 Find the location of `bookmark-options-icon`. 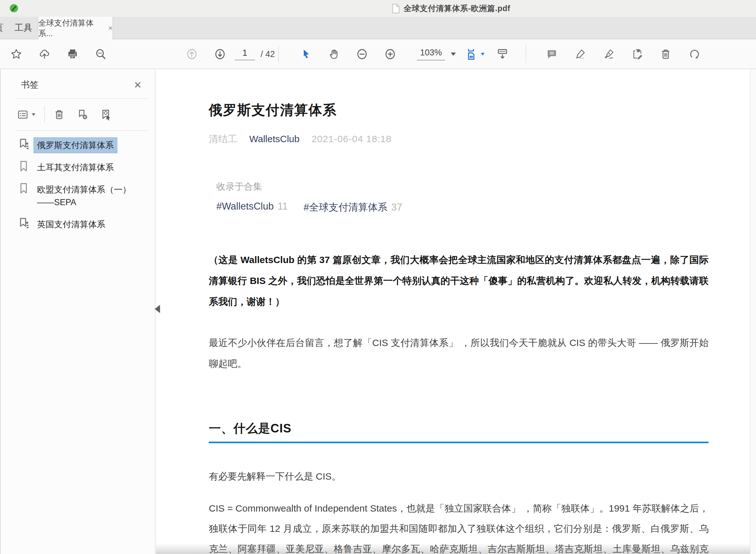

bookmark-options-icon is located at coordinates (23, 115).